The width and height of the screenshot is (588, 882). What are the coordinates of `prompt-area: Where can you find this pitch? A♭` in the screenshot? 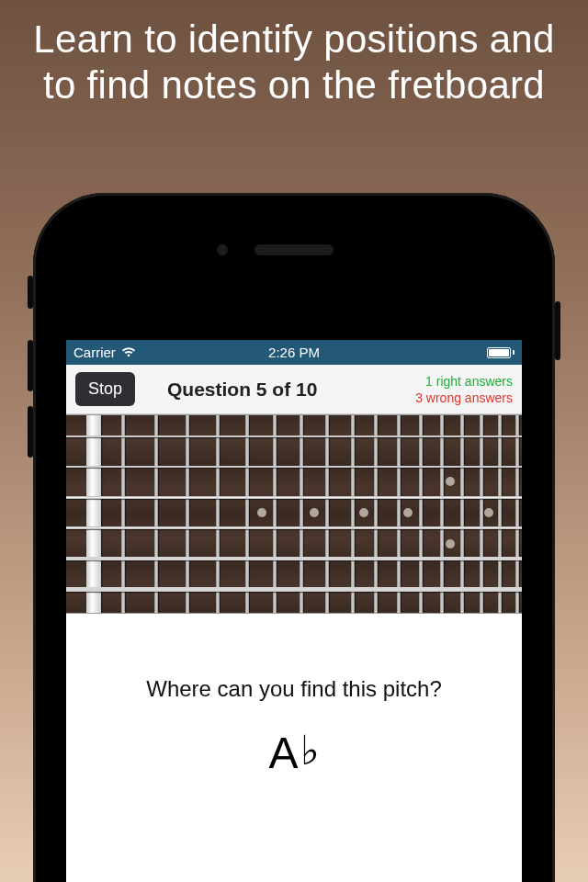 It's located at (294, 696).